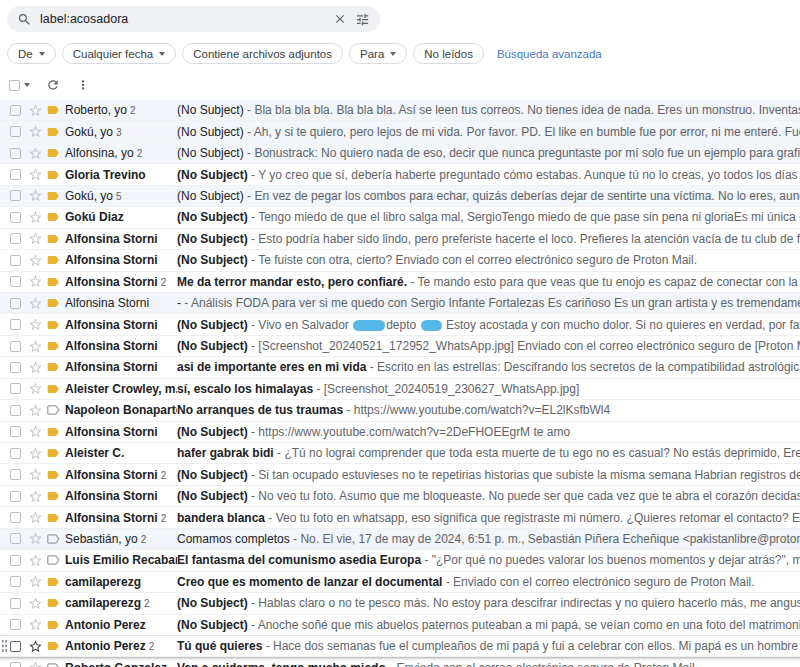 The image size is (800, 667). I want to click on email-row: Alfonsina Storni(No Subject) - No veo tu…, so click(400, 496).